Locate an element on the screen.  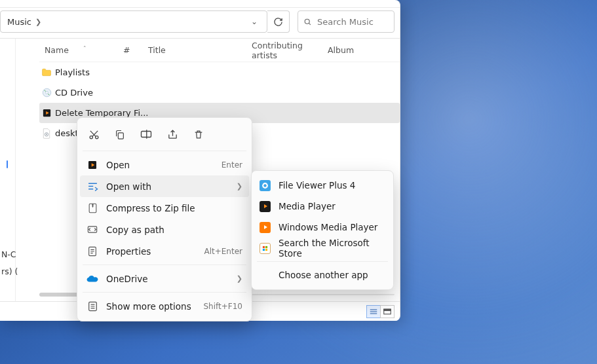
column-headers: Name˄ # Title Contributing artists Album is located at coordinates (220, 50).